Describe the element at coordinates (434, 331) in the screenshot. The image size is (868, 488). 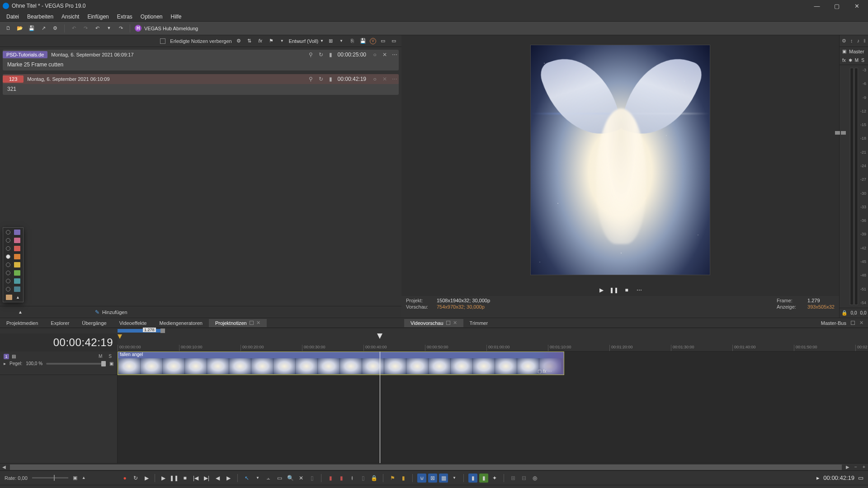
I see `timeline-minimap: 1.278` at that location.